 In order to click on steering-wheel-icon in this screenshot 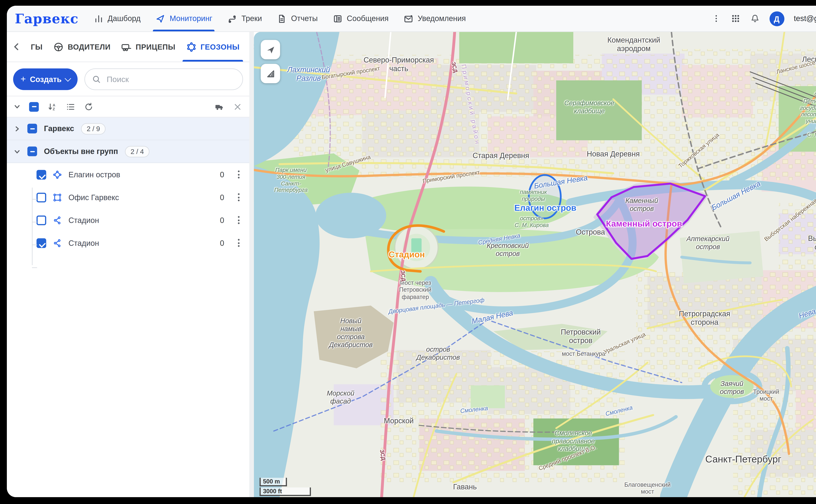, I will do `click(58, 47)`.